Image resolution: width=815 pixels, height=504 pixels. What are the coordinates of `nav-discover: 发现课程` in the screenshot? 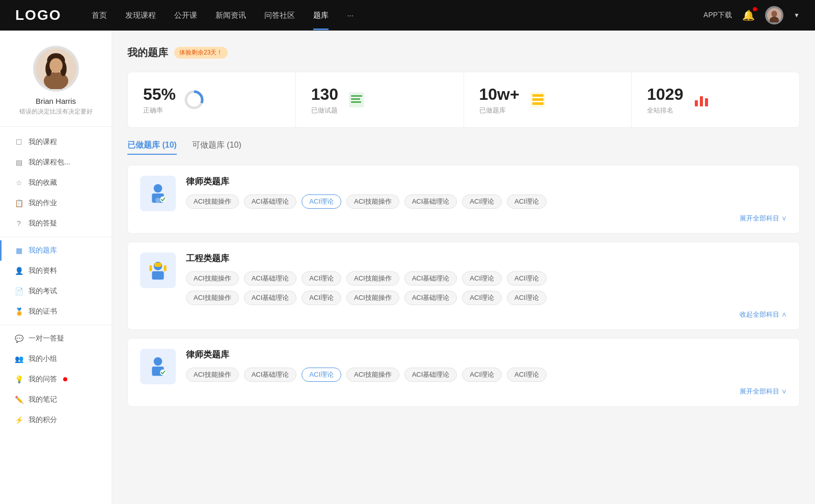 It's located at (141, 15).